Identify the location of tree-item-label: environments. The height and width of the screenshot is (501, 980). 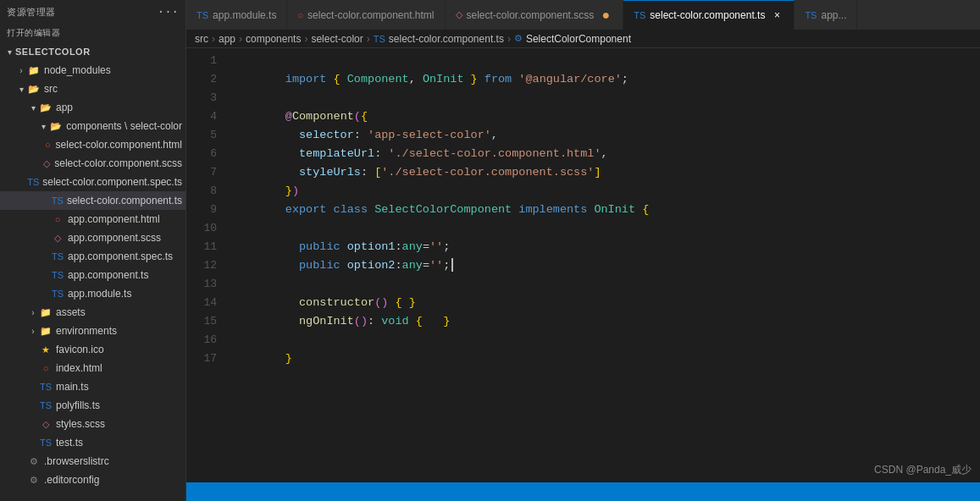
(86, 331).